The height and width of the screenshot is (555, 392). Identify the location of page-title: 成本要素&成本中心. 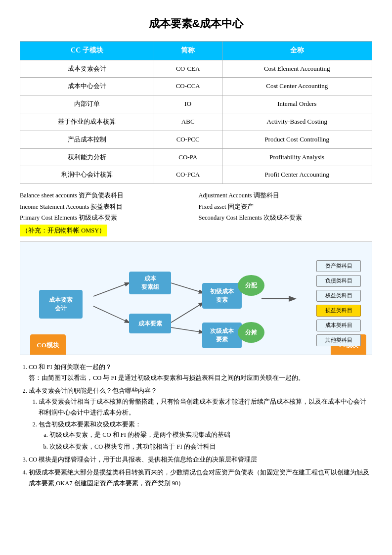
(196, 24).